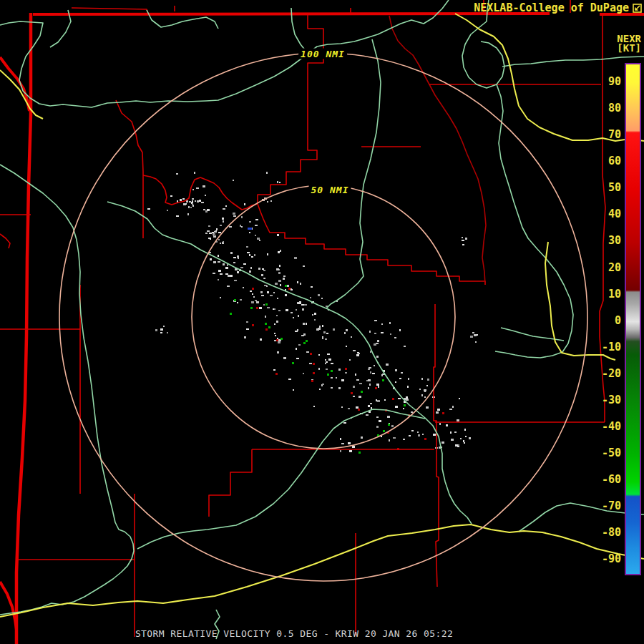 Image resolution: width=644 pixels, height=644 pixels. I want to click on colorbar-tick--40: -40, so click(606, 426).